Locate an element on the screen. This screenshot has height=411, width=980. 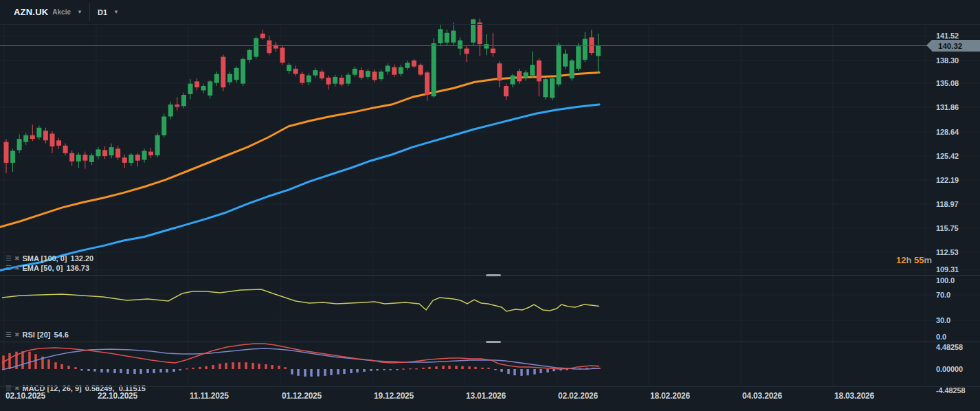
date-axis-label: 02.10.2025 is located at coordinates (25, 396).